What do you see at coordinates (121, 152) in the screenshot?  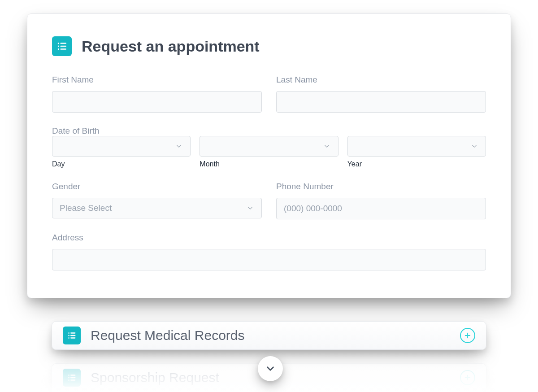 I see `dob-day-col: Day` at bounding box center [121, 152].